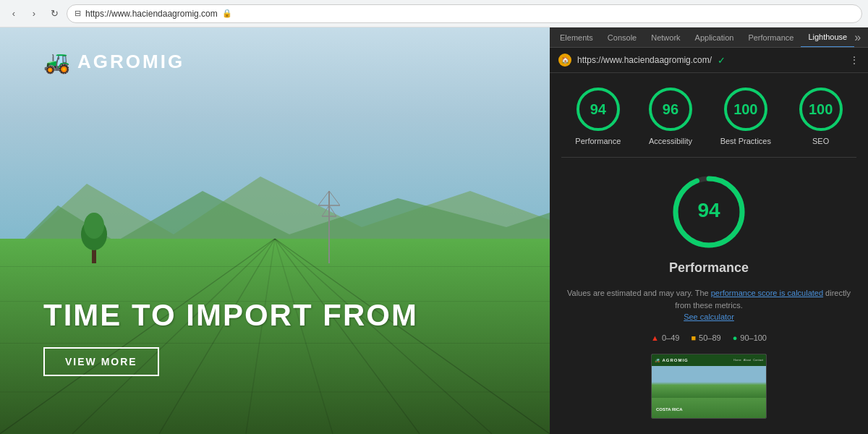  I want to click on calculator-link: See calculator, so click(709, 317).